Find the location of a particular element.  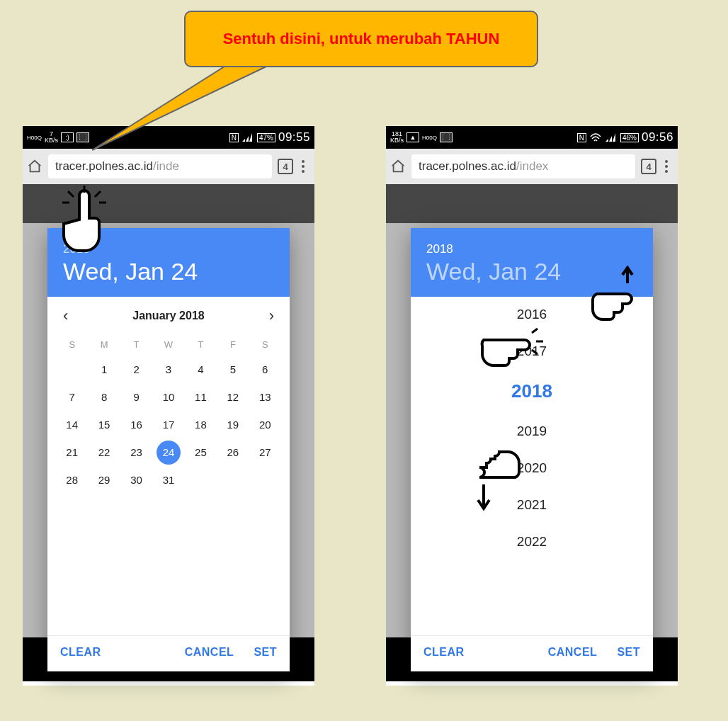

calendar-day: 7 is located at coordinates (72, 397).